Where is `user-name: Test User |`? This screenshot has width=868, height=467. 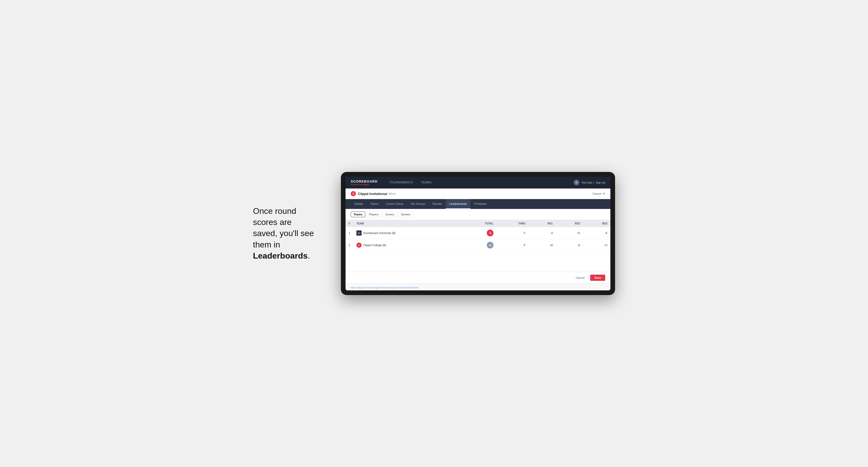 user-name: Test User | is located at coordinates (588, 183).